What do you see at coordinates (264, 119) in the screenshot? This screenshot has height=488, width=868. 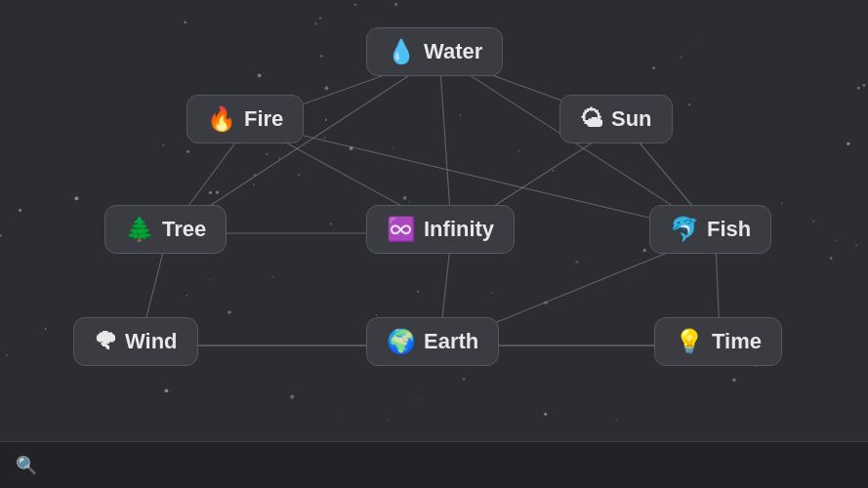 I see `fire-label: Fire` at bounding box center [264, 119].